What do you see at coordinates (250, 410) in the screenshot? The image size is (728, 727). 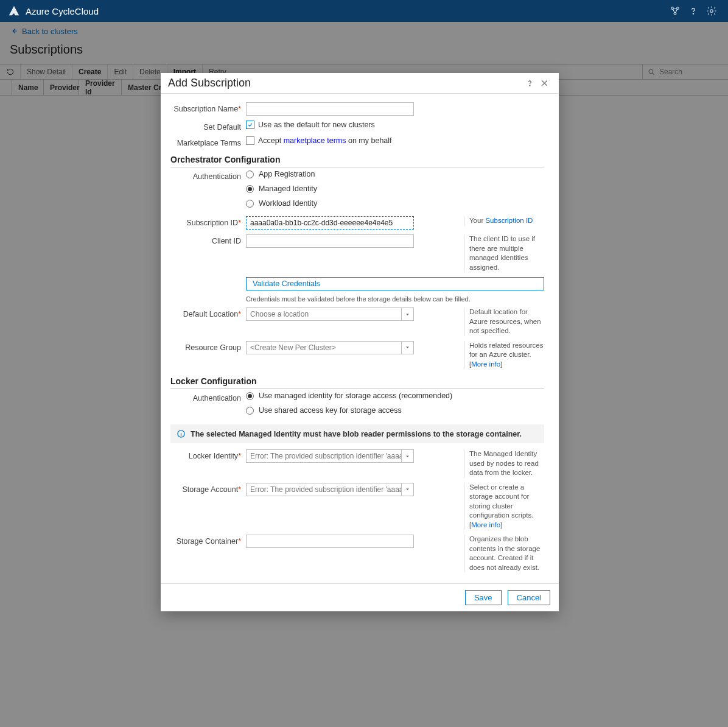 I see `locker-auth-sak-radio` at bounding box center [250, 410].